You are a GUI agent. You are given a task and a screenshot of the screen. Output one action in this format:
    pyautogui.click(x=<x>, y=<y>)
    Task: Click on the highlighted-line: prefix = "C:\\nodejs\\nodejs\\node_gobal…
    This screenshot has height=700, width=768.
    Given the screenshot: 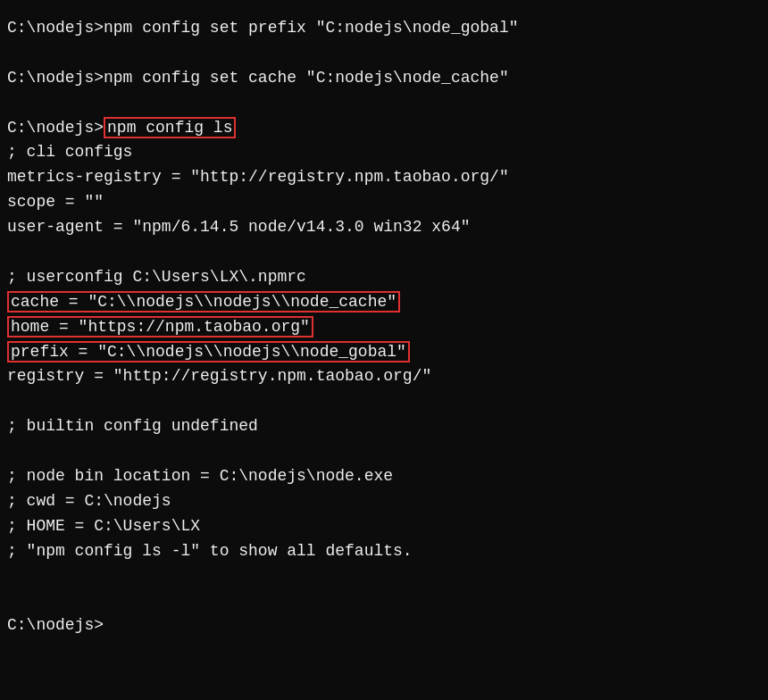 What is the action you would take?
    pyautogui.click(x=209, y=352)
    